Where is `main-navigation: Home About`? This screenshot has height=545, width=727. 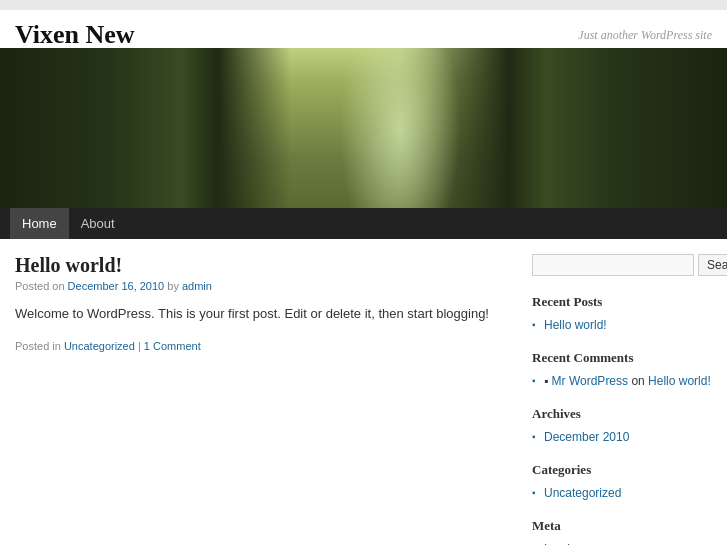 main-navigation: Home About is located at coordinates (364, 224).